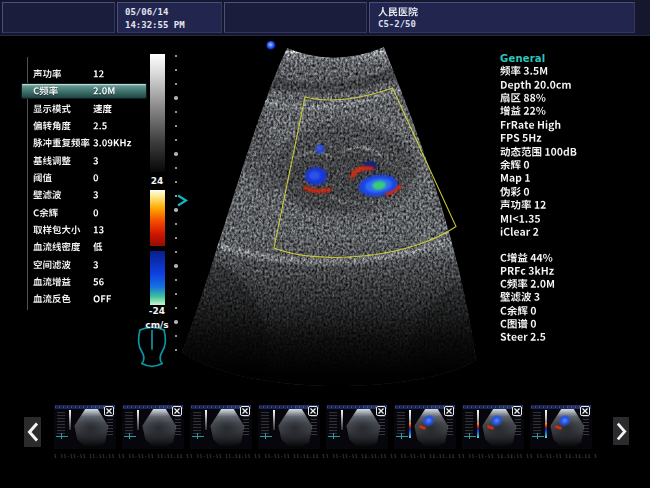 This screenshot has height=488, width=650. I want to click on param-row: 阈值 0, so click(84, 178).